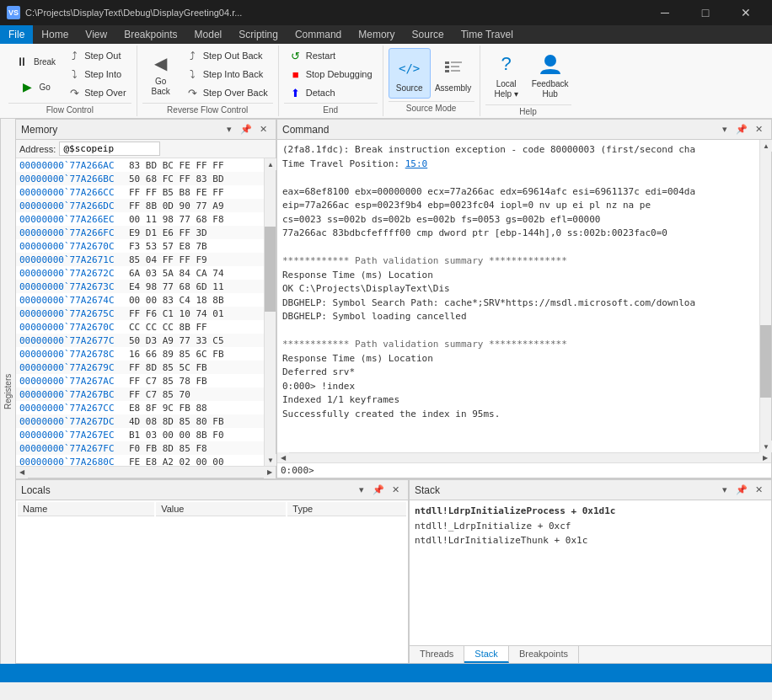 The height and width of the screenshot is (700, 772). I want to click on menu-item-time-travel: Time Travel, so click(487, 35).